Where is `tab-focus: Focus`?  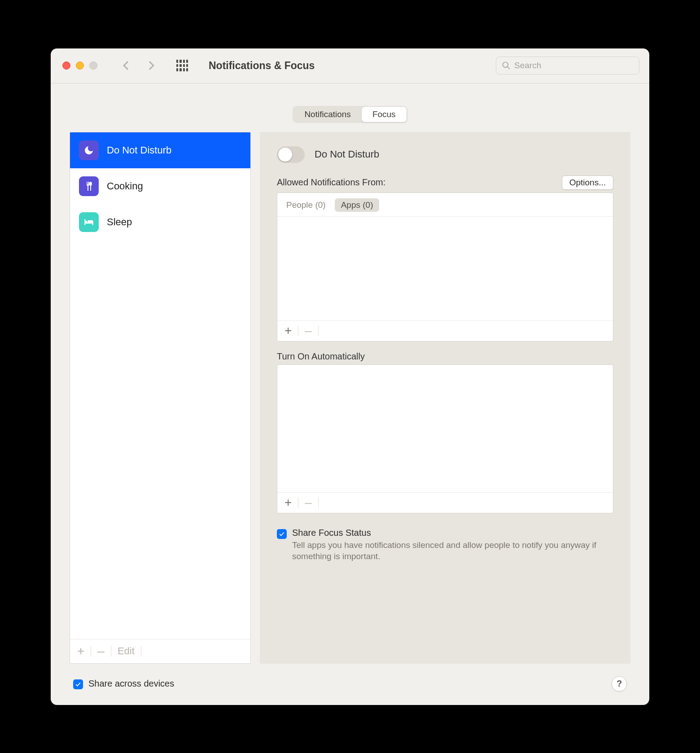 tab-focus: Focus is located at coordinates (384, 114).